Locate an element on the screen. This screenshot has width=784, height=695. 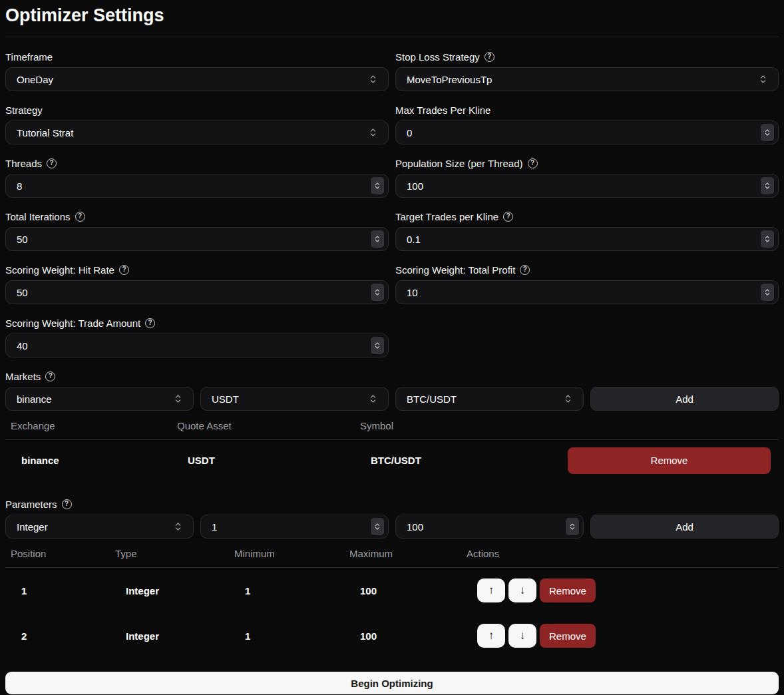
scoring-weight-hit-rate-input: 50 is located at coordinates (197, 292).